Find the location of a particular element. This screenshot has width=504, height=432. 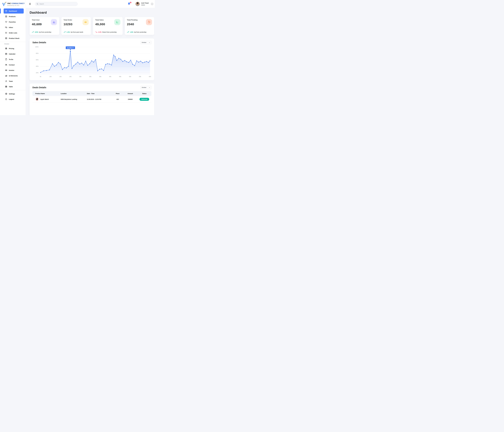

trend-text: Up from yesterday is located at coordinates (45, 32).